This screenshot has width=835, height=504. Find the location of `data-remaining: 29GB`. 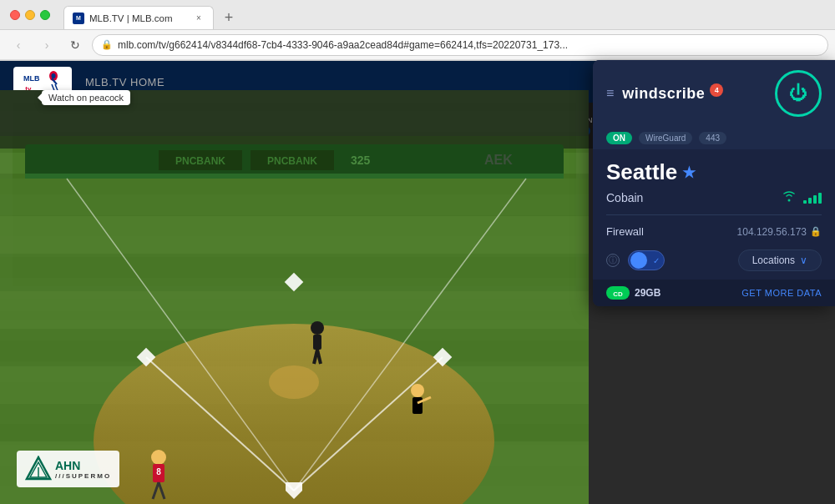

data-remaining: 29GB is located at coordinates (648, 293).